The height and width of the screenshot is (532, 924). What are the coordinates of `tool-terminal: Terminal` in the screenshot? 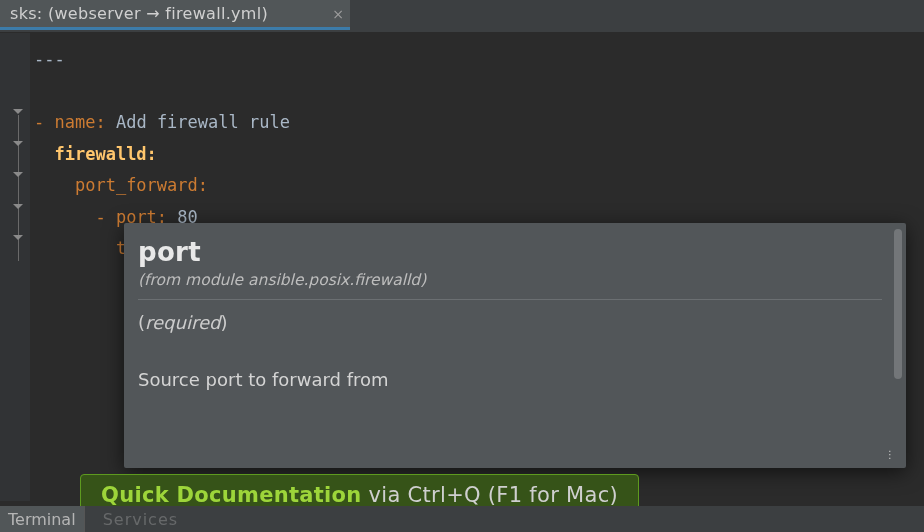 It's located at (42, 519).